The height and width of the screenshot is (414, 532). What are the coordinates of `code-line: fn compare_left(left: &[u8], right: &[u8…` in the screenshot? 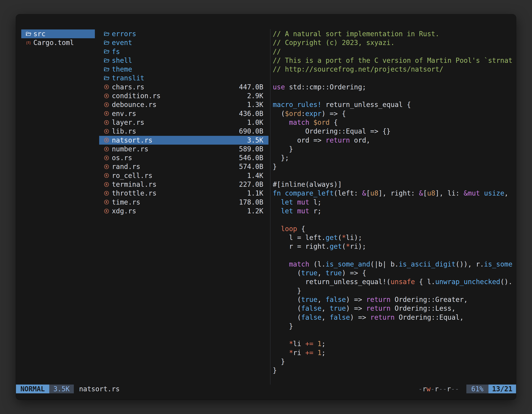 It's located at (393, 193).